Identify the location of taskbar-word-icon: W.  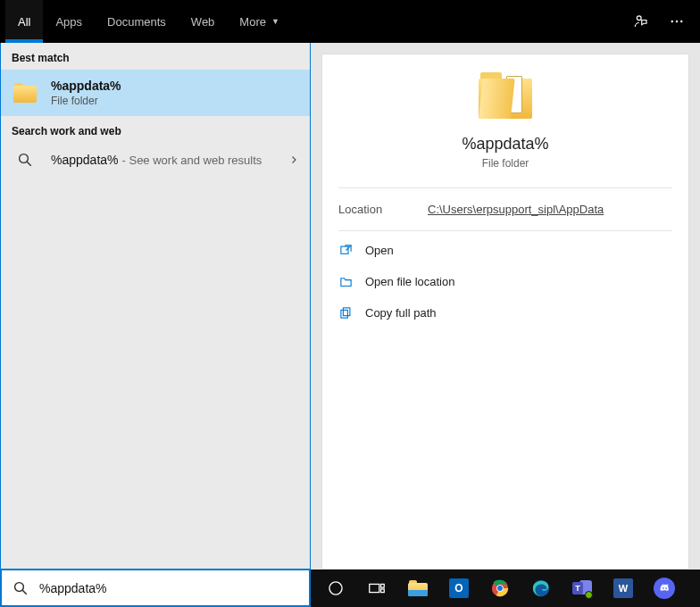
(623, 588).